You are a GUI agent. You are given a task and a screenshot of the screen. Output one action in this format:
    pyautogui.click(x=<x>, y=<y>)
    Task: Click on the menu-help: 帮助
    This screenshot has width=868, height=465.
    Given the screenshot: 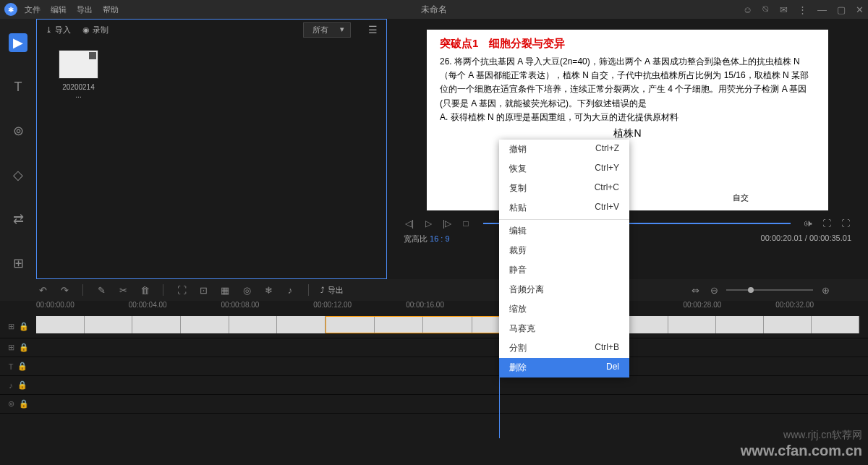 What is the action you would take?
    pyautogui.click(x=111, y=10)
    